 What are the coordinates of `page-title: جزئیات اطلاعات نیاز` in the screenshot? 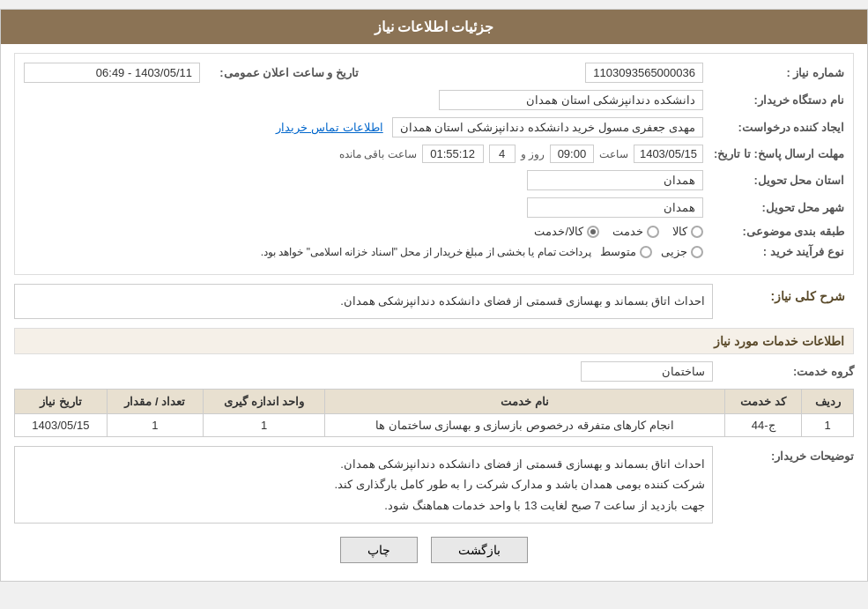 It's located at (434, 26).